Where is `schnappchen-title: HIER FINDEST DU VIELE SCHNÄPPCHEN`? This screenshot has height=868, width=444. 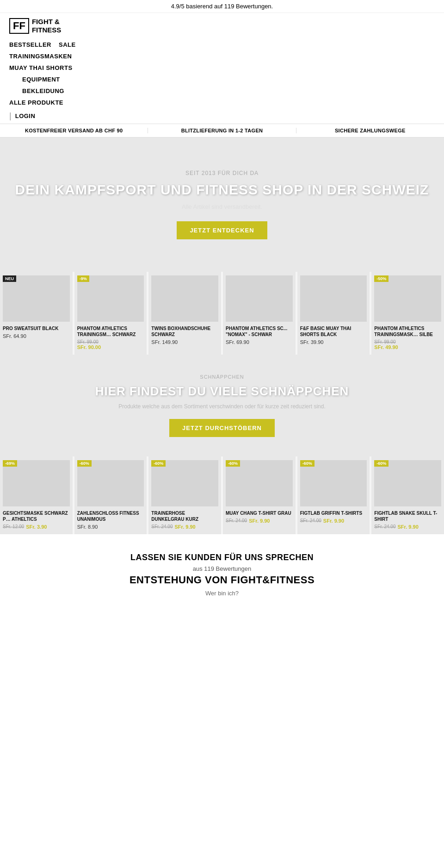
schnappchen-title: HIER FINDEST DU VIELE SCHNÄPPCHEN is located at coordinates (222, 392).